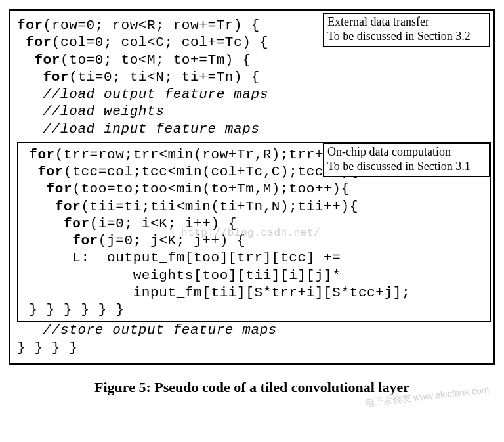  I want to click on comment: //store output feature maps, so click(160, 330).